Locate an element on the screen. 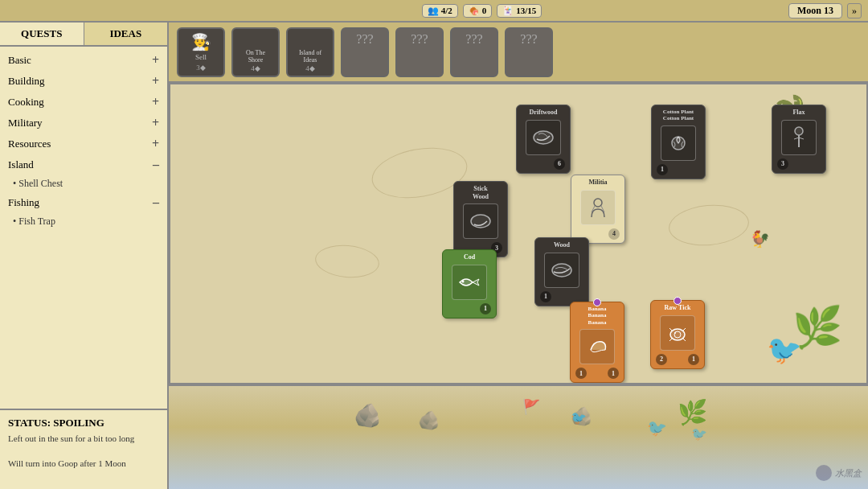 The width and height of the screenshot is (868, 489). food-value: 0 is located at coordinates (485, 10).